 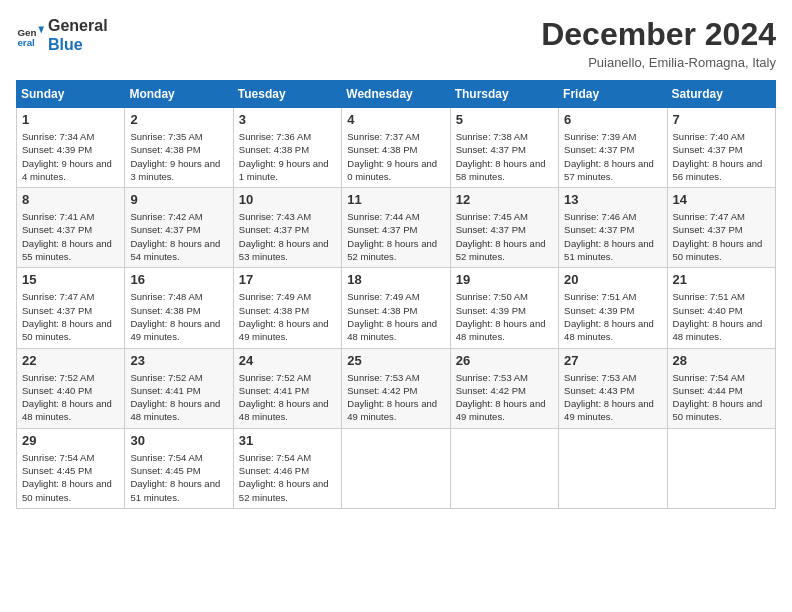 What do you see at coordinates (613, 148) in the screenshot?
I see `day-cell-6: 6 Sunrise: 7:39 AM Sunset: 4:37 PM Dayli…` at bounding box center [613, 148].